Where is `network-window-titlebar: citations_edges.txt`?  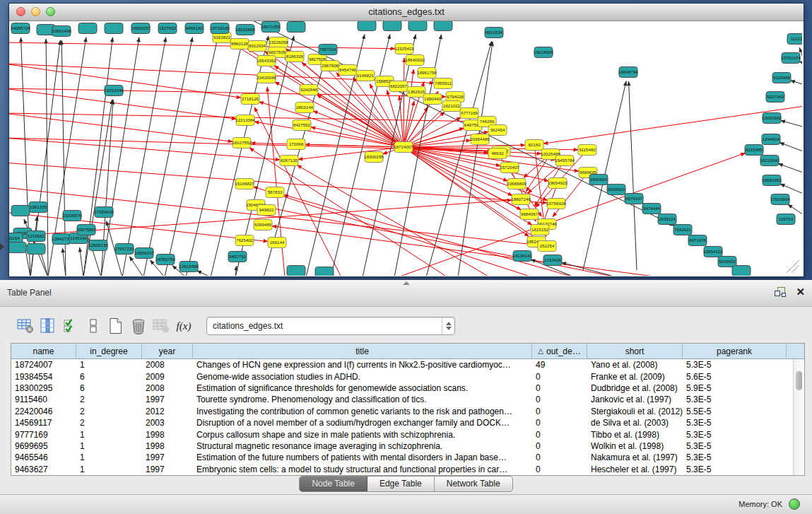 network-window-titlebar: citations_edges.txt is located at coordinates (406, 13).